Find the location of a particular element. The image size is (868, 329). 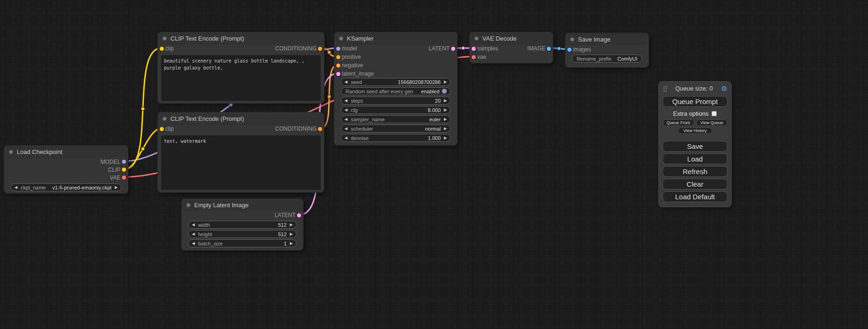

settings-gear-icon: ⚙ is located at coordinates (725, 89).